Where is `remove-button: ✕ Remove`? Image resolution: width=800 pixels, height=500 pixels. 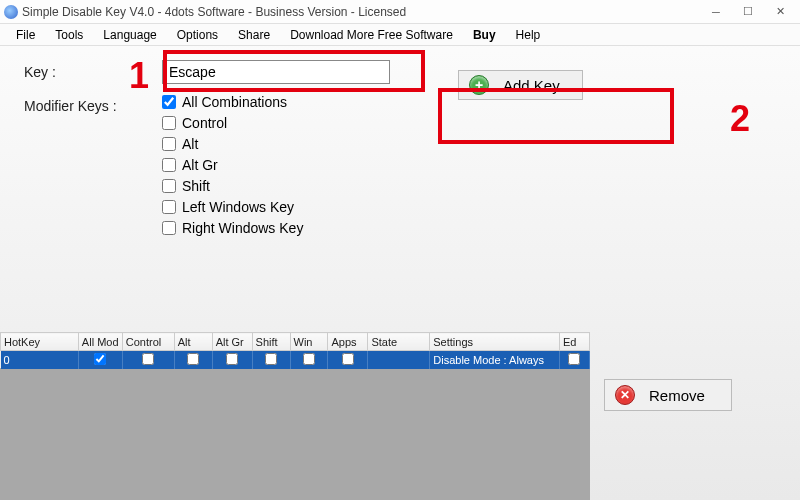
remove-button: ✕ Remove is located at coordinates (668, 395).